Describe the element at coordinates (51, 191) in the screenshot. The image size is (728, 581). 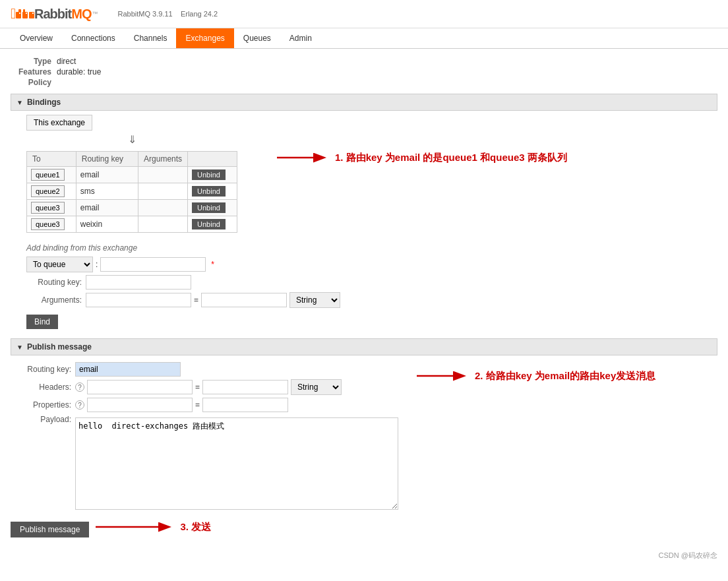
I see `binding-to-cell: queue2` at that location.